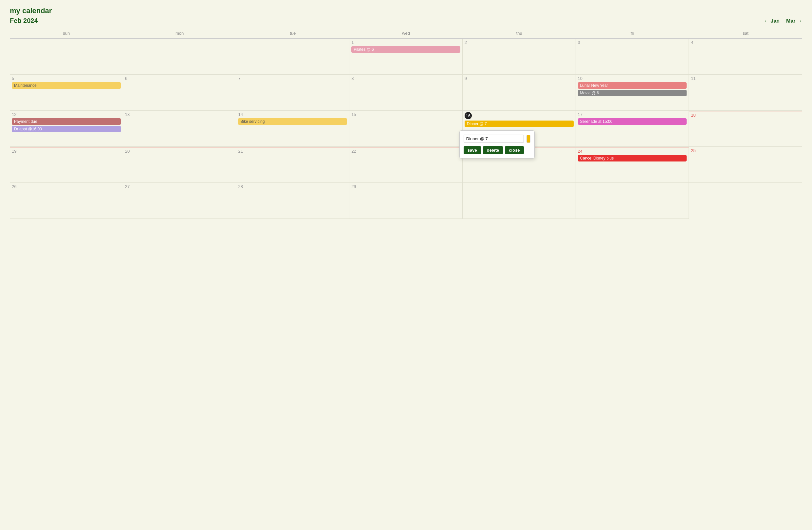  Describe the element at coordinates (406, 115) in the screenshot. I see `day-number-15: 15` at that location.